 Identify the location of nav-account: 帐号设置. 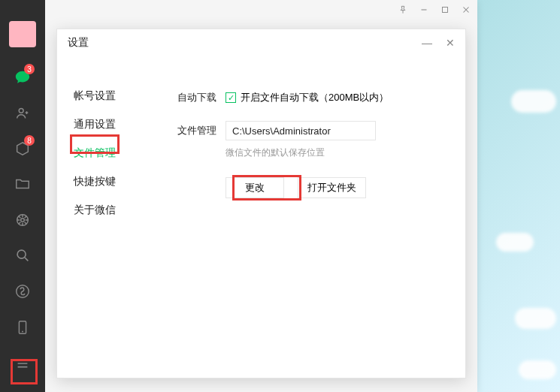
(104, 96).